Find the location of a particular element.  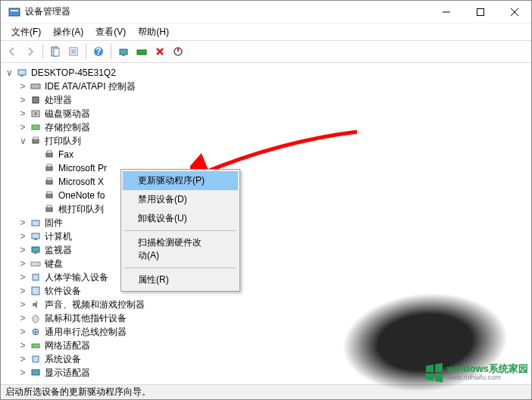

context-separator is located at coordinates (180, 268).